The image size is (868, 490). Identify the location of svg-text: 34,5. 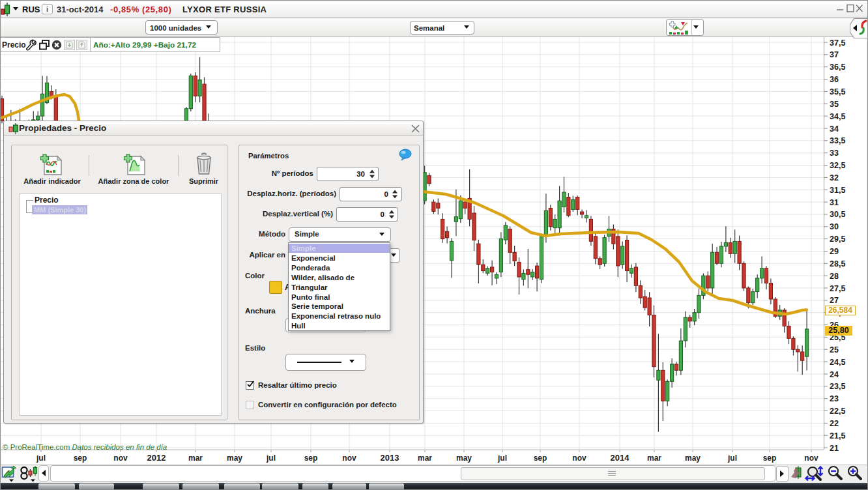
(837, 117).